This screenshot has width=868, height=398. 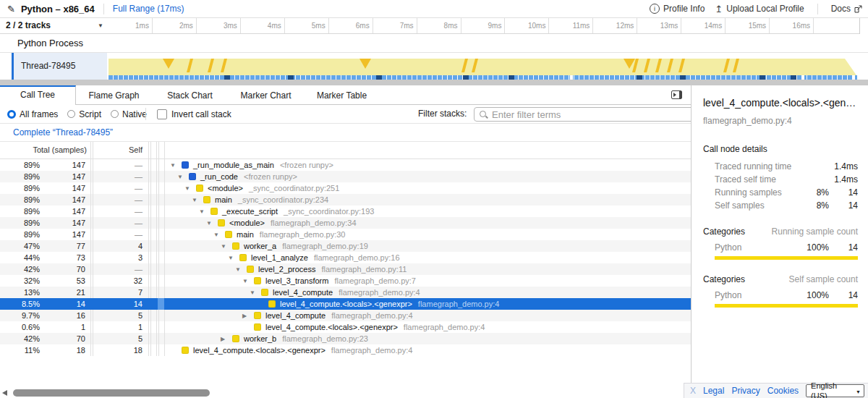 What do you see at coordinates (346, 246) in the screenshot?
I see `call-tree-row: 47%774▼worker_aflamegraph_demo.py:19` at bounding box center [346, 246].